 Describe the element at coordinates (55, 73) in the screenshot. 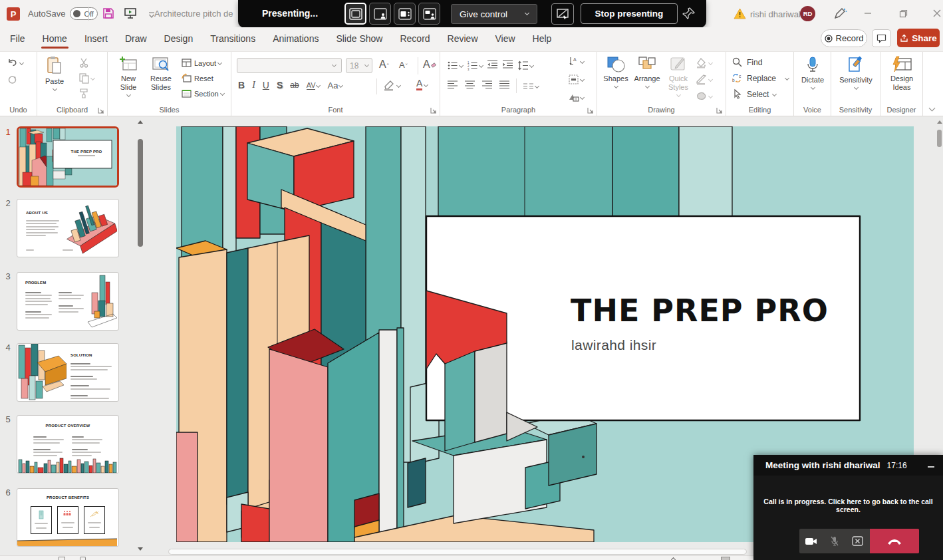

I see `paste-button: Paste` at that location.